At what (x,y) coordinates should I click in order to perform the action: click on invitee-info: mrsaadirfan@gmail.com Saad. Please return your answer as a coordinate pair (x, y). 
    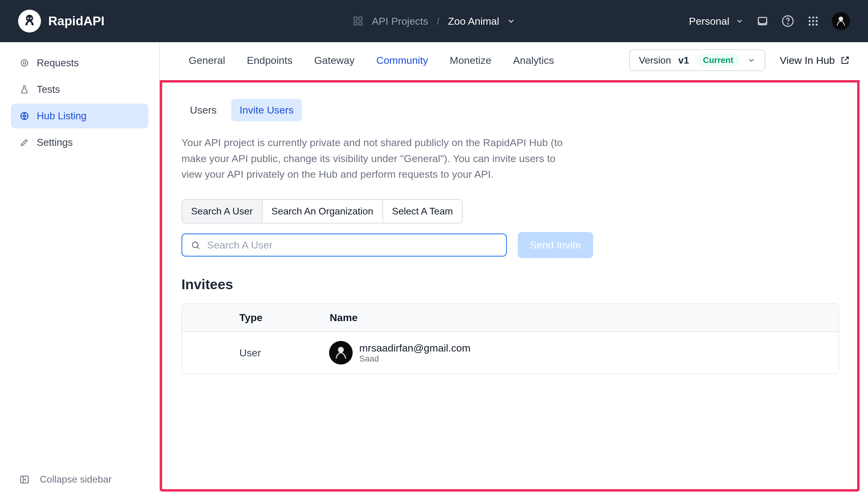
    Looking at the image, I should click on (415, 353).